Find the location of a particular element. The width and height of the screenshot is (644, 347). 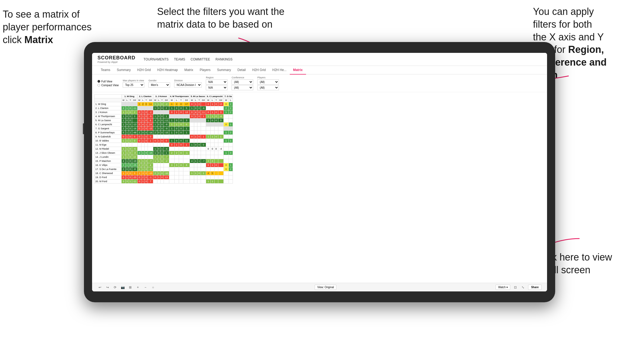

cell-12-1-1: 1 is located at coordinates (143, 153).